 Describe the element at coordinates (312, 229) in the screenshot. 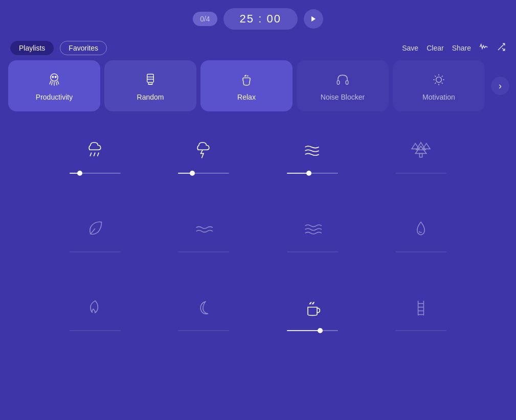

I see `waves-icon` at that location.